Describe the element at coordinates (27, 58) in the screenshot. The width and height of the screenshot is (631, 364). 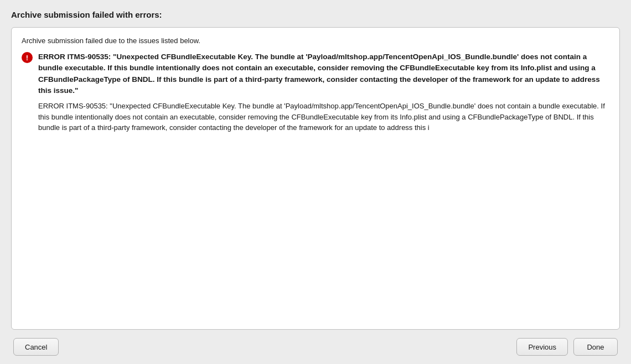
I see `error-icon: !` at that location.